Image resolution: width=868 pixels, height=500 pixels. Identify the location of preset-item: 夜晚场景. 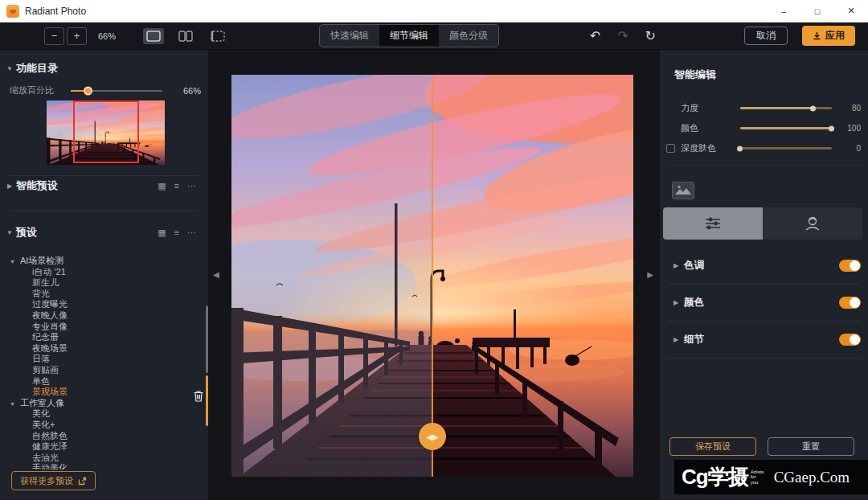
(101, 349).